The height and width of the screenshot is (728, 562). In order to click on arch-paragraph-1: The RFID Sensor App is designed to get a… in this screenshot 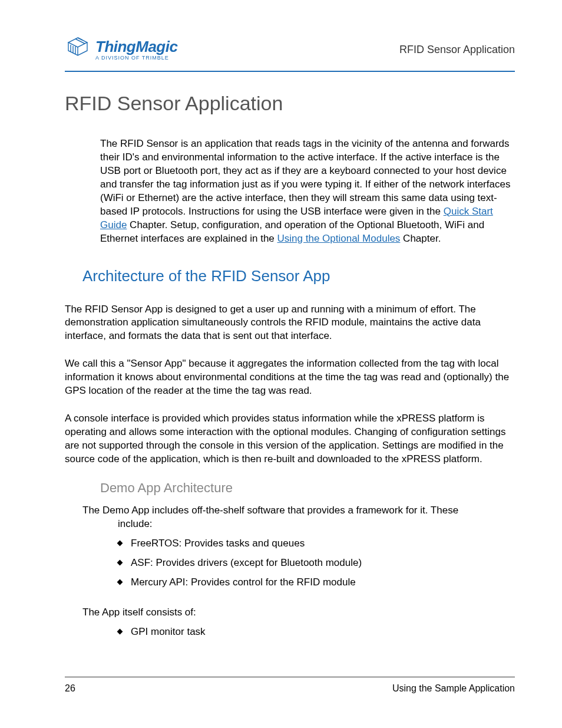, I will do `click(290, 323)`.